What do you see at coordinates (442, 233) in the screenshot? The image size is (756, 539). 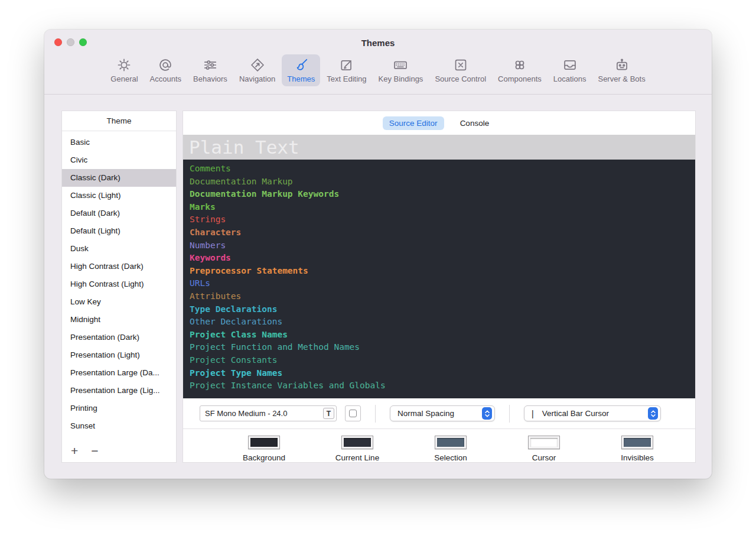 I see `syntax-category-characters: Characters` at bounding box center [442, 233].